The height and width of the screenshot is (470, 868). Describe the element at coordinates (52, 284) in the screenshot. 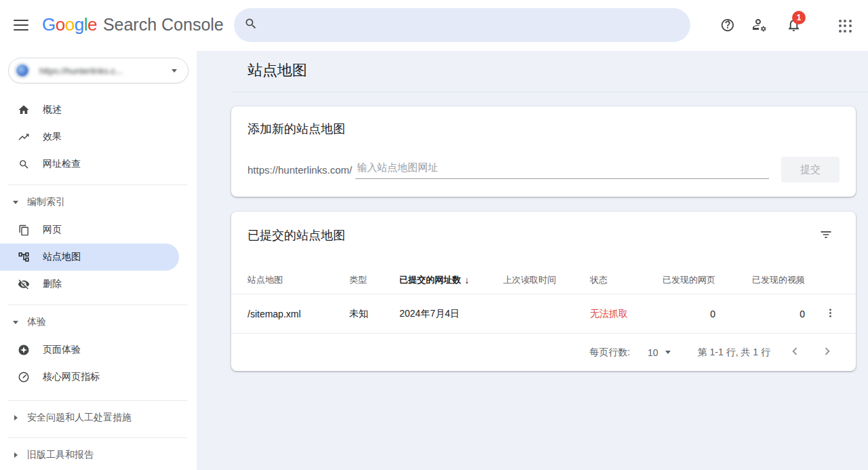

I see `sidebar-item-label: 删除` at that location.